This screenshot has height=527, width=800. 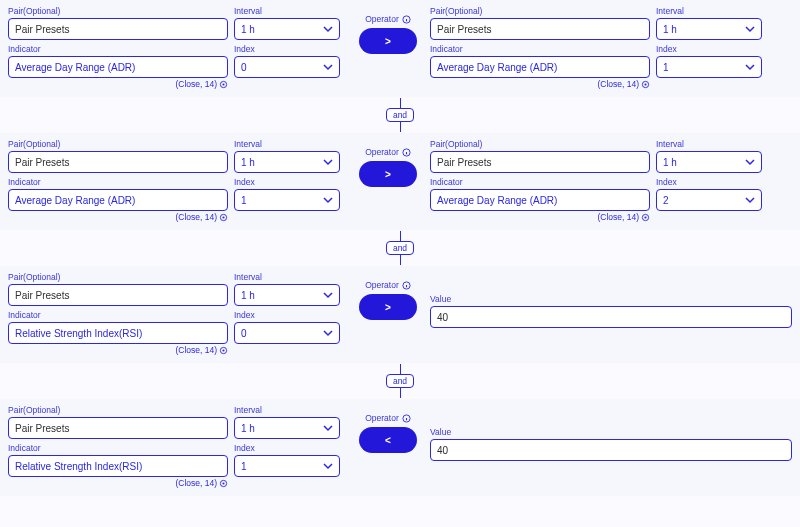 What do you see at coordinates (709, 67) in the screenshot?
I see `right-index-select: 1` at bounding box center [709, 67].